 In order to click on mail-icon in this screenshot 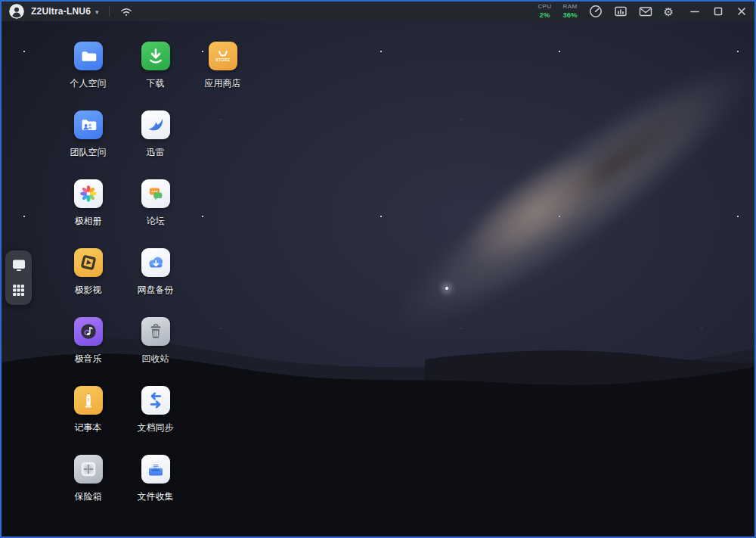, I will do `click(646, 11)`.